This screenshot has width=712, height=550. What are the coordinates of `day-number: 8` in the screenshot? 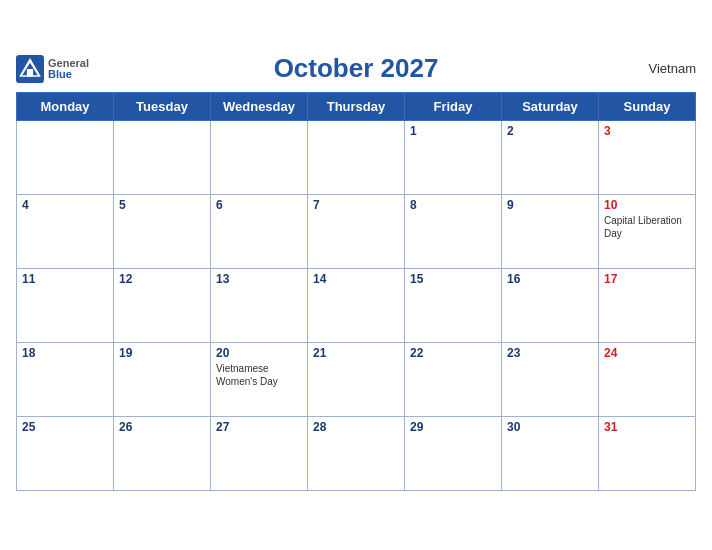 It's located at (453, 205).